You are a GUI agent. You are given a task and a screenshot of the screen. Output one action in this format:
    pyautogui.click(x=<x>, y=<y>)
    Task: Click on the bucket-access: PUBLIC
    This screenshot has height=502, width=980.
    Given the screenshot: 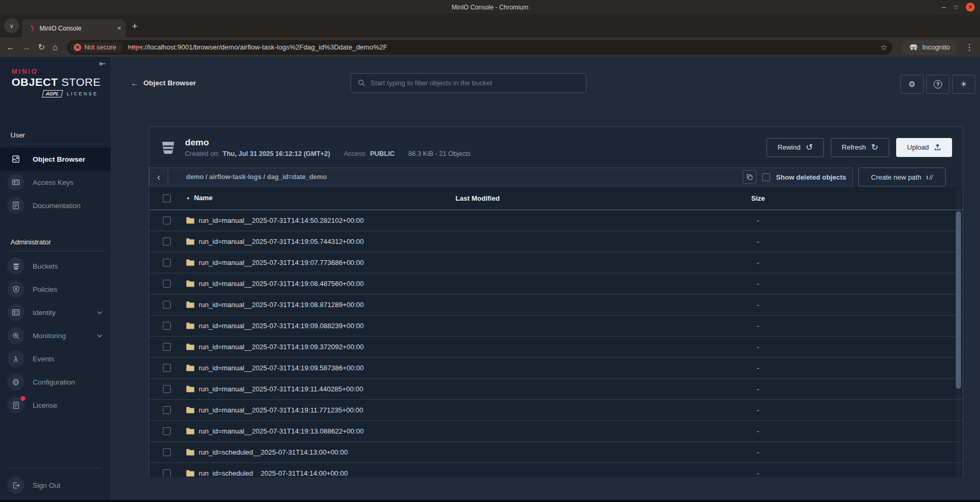 What is the action you would take?
    pyautogui.click(x=383, y=154)
    